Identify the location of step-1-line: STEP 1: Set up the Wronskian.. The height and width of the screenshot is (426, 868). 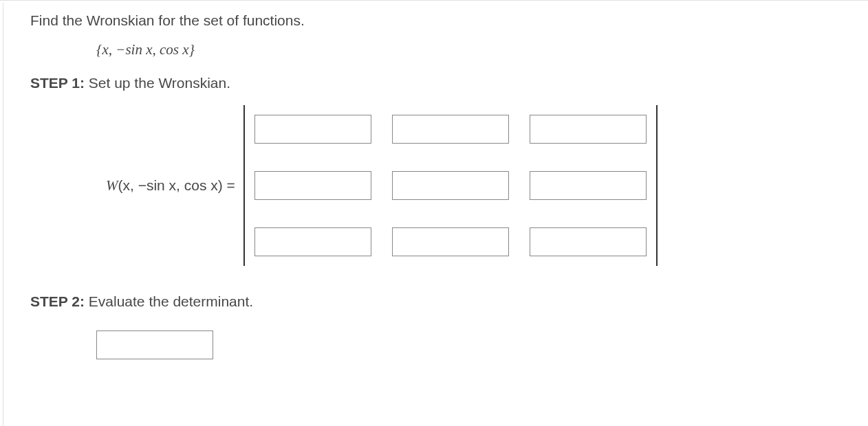
(442, 83).